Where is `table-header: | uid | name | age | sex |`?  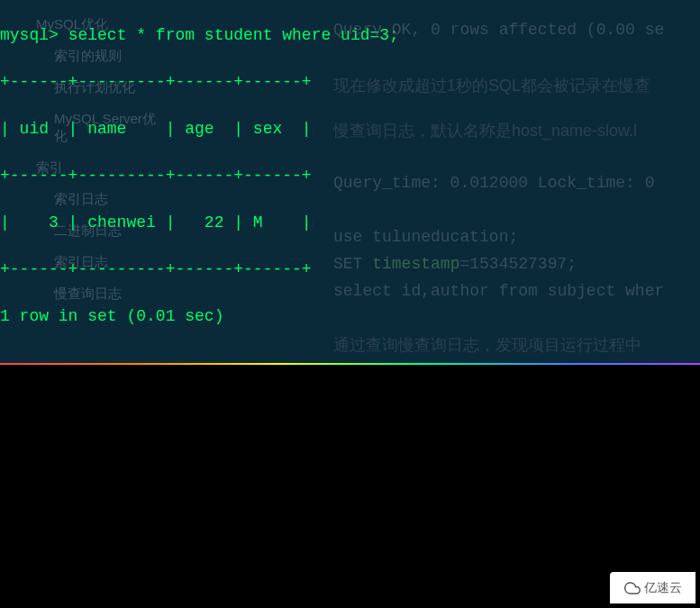
table-header: | uid | name | age | sex | is located at coordinates (350, 129).